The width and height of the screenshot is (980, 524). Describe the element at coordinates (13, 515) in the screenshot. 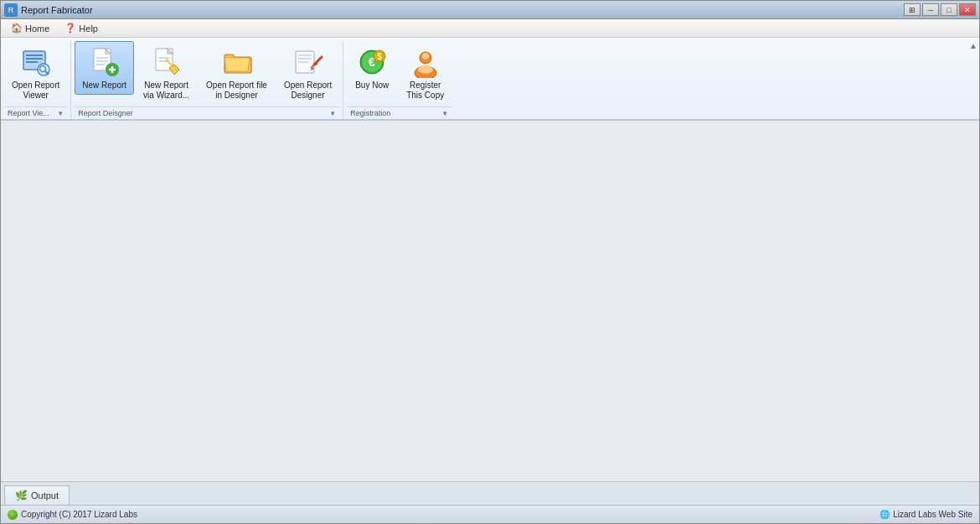

I see `status-indicator` at that location.